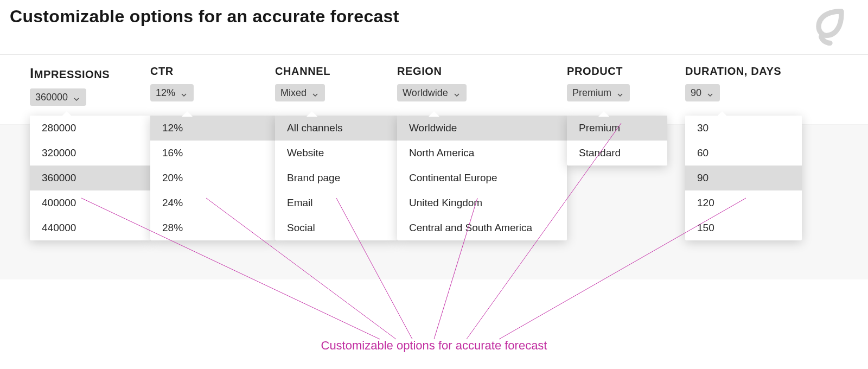 Image resolution: width=868 pixels, height=369 pixels. Describe the element at coordinates (213, 228) in the screenshot. I see `option-ctr: 28%` at that location.